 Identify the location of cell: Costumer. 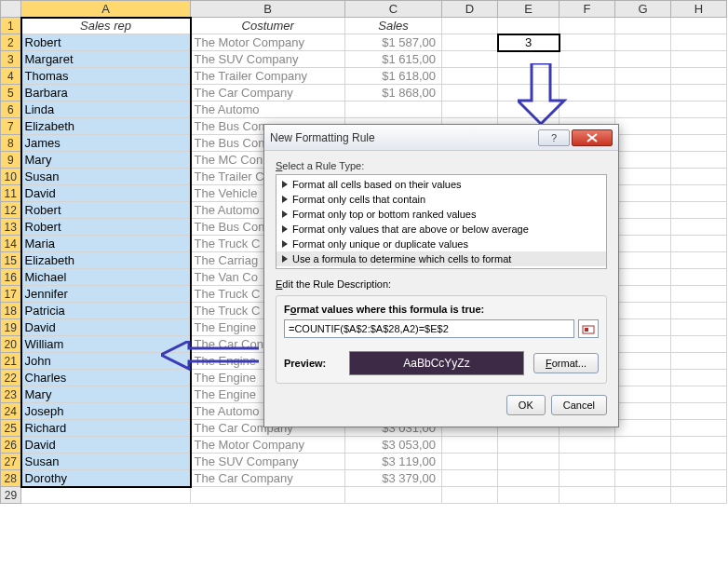
(268, 26).